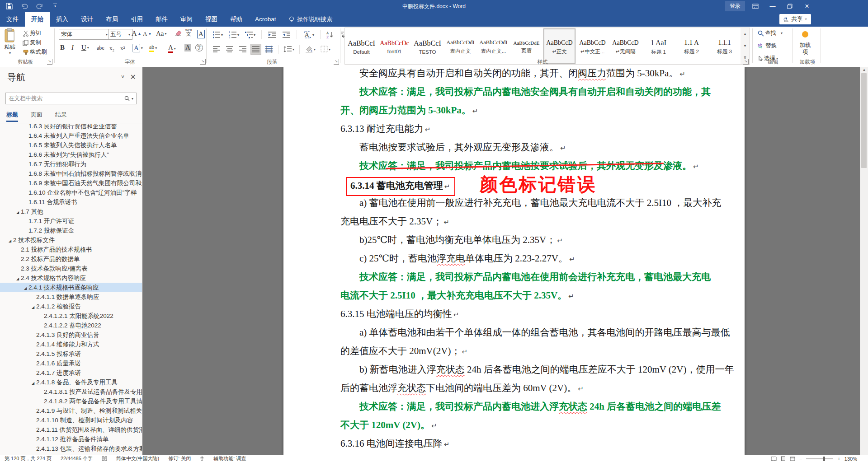 This screenshot has height=462, width=868. I want to click on clear-formatting-button, so click(178, 33).